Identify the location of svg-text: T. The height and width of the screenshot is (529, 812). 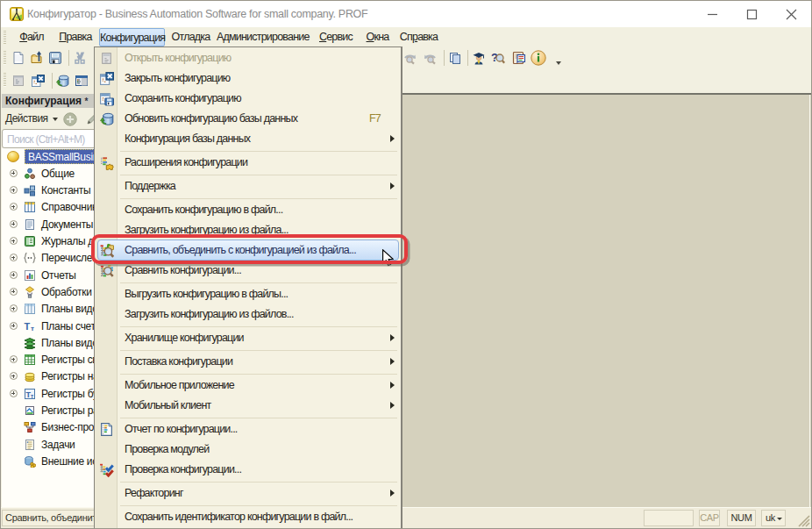
(28, 325).